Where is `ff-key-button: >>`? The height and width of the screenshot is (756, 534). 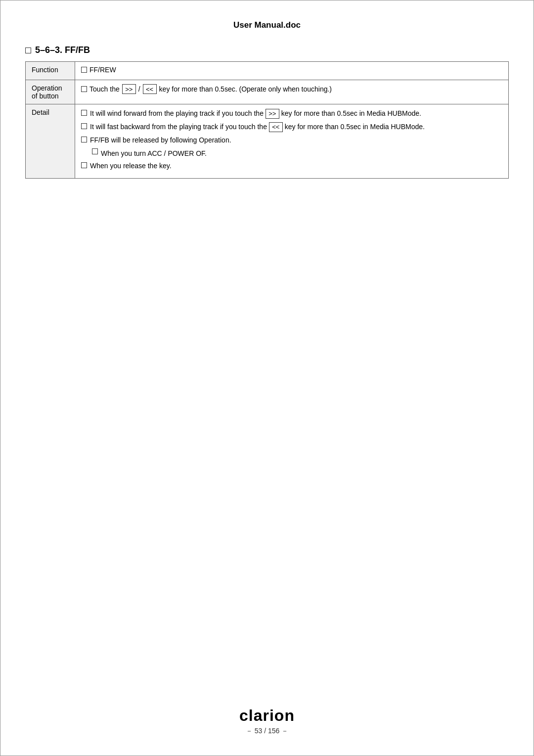 ff-key-button: >> is located at coordinates (129, 89).